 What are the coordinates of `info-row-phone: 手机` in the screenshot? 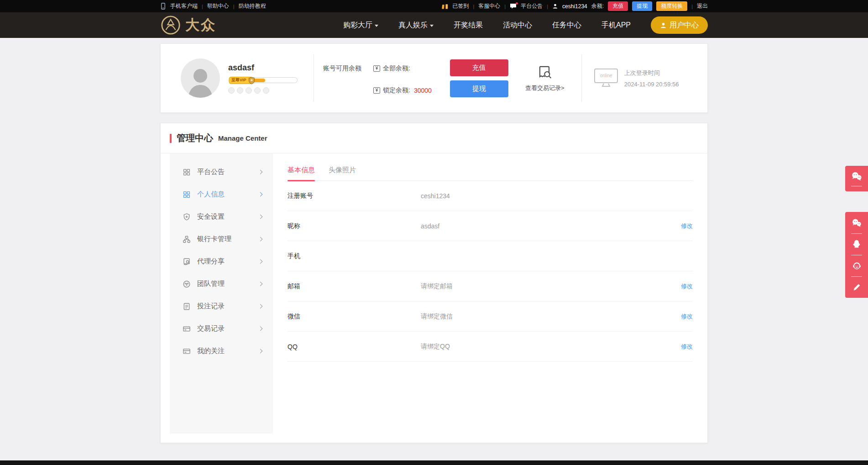 It's located at (490, 256).